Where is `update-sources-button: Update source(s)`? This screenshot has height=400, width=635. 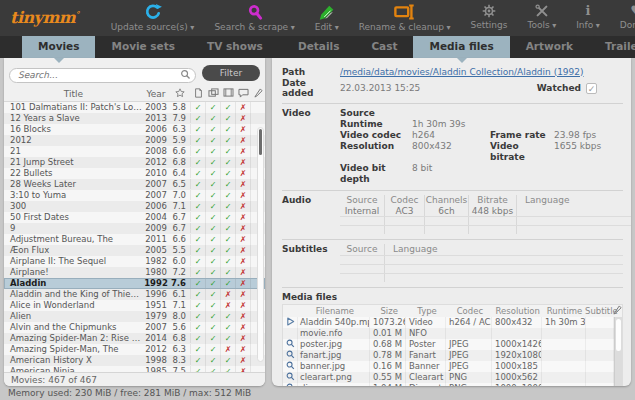 update-sources-button: Update source(s) is located at coordinates (153, 16).